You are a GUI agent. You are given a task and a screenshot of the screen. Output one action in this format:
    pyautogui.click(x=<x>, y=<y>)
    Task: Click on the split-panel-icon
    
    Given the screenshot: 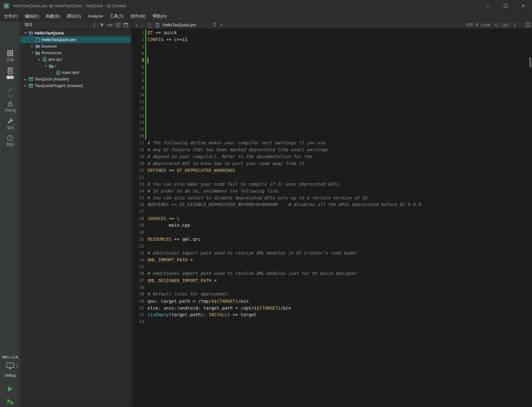 What is the action you would take?
    pyautogui.click(x=118, y=25)
    